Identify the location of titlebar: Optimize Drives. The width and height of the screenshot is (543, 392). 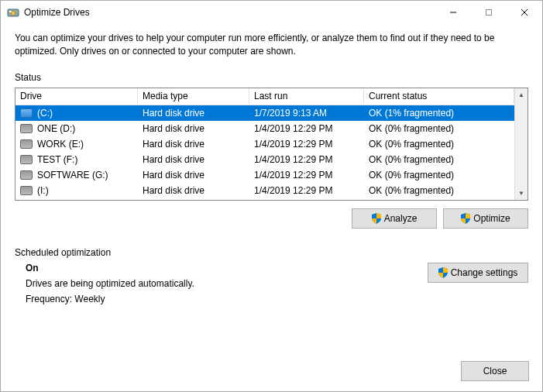
(271, 12).